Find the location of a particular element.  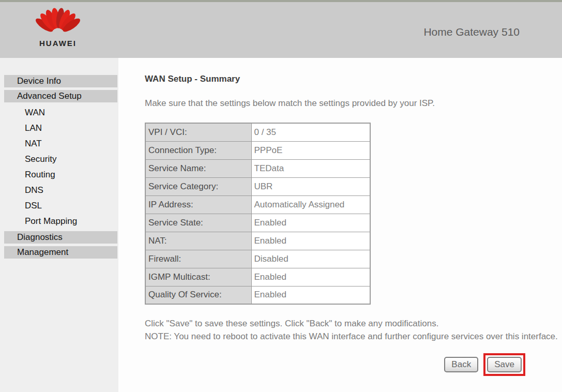

sidebar-item-routing: Routing is located at coordinates (59, 175).